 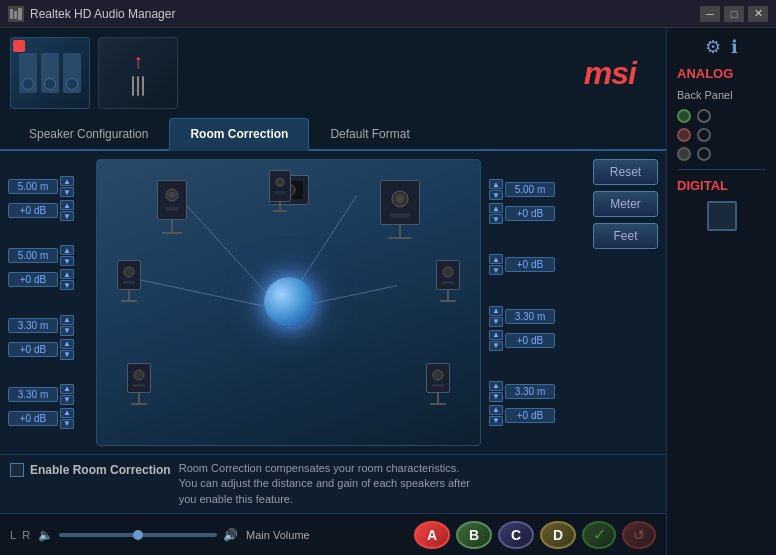 I want to click on profile-b-button: B, so click(x=474, y=535).